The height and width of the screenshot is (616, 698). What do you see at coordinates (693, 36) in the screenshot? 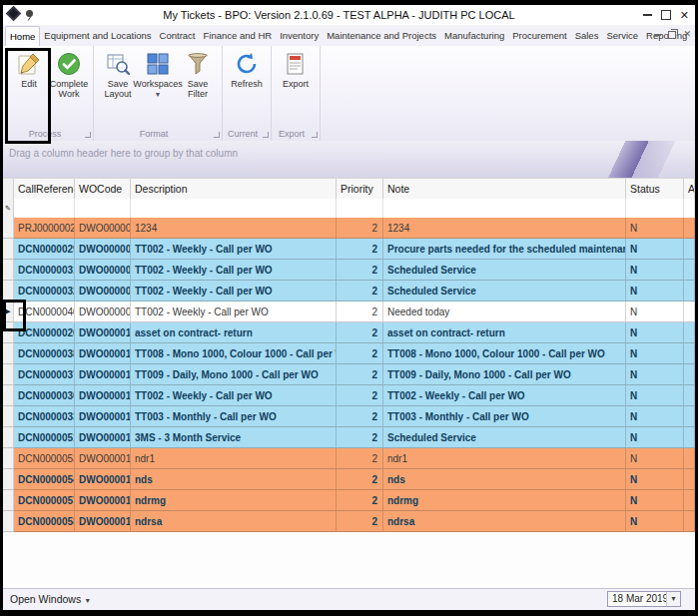
I see `tab-utilities: Utilities` at bounding box center [693, 36].